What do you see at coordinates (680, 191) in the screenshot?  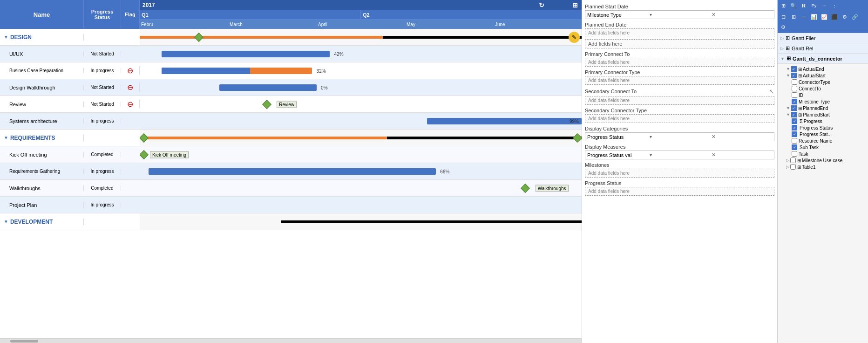 I see `add-fields-progress-status: Add data fields here` at bounding box center [680, 191].